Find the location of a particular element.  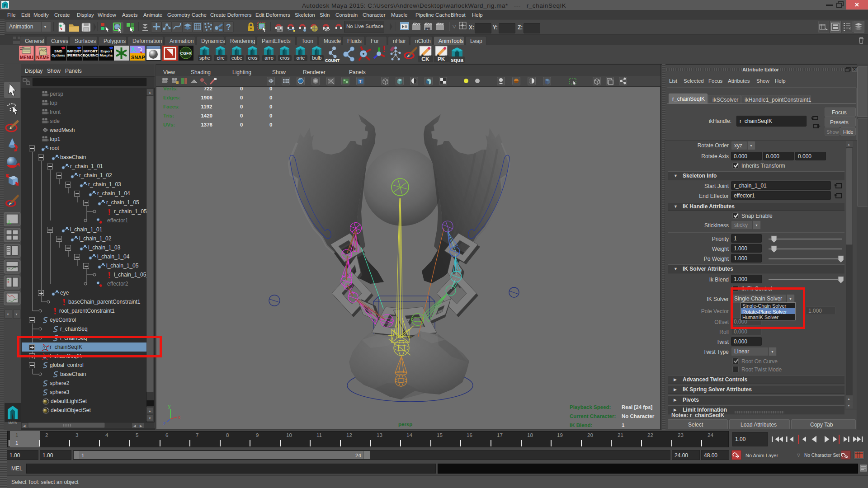

svg-text: SEQUENCE is located at coordinates (91, 55).